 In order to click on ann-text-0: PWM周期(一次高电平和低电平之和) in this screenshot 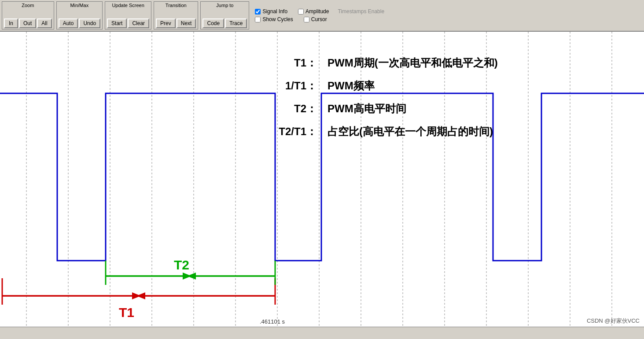, I will do `click(413, 63)`.